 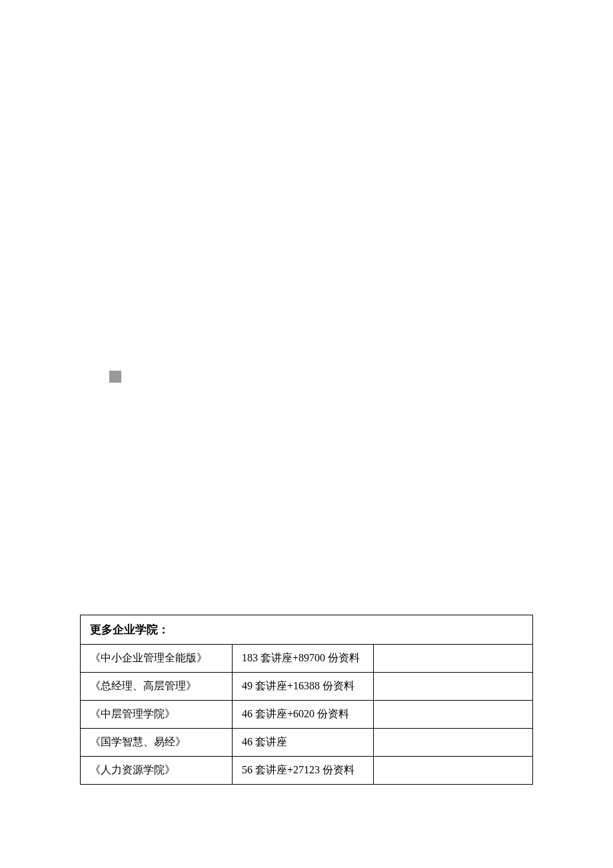 What do you see at coordinates (306, 687) in the screenshot?
I see `table-row: 《总经理、高层管理》 49 套讲座+16388 份资料` at bounding box center [306, 687].